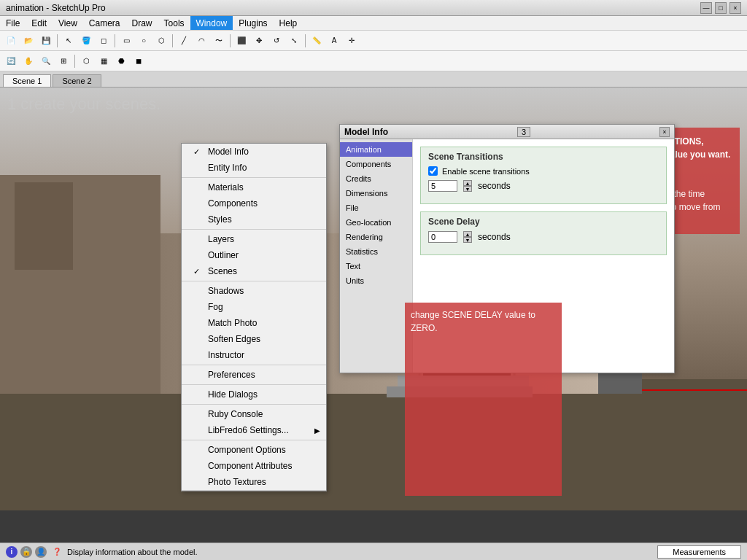 Image resolution: width=747 pixels, height=560 pixels. What do you see at coordinates (201, 41) in the screenshot?
I see `arc-button: ◠` at bounding box center [201, 41].